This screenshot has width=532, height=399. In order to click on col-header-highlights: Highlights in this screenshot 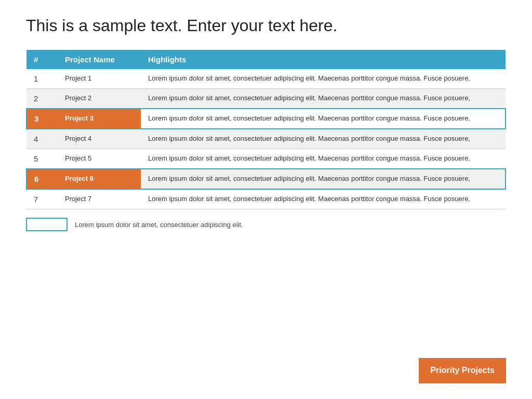, I will do `click(323, 59)`.